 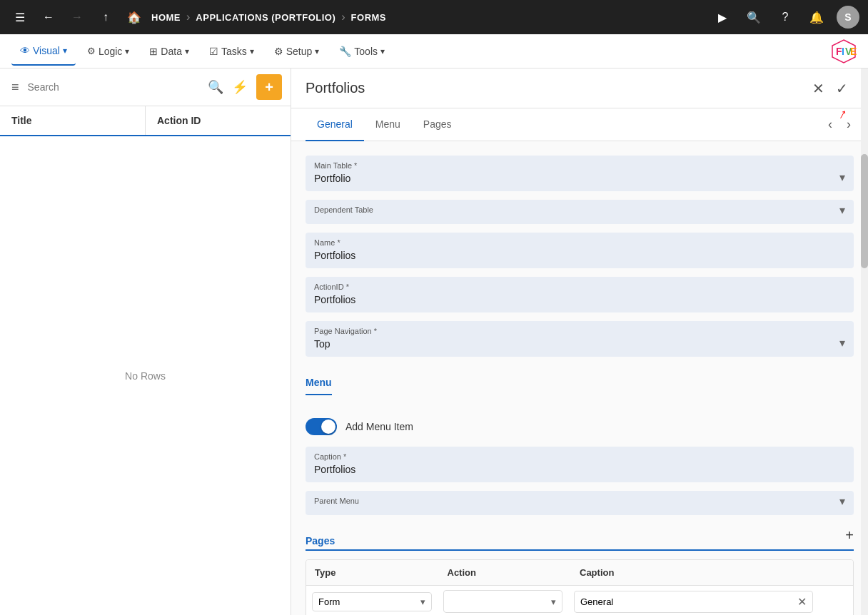 What do you see at coordinates (335, 255) in the screenshot?
I see `name-value: Portfolios` at bounding box center [335, 255].